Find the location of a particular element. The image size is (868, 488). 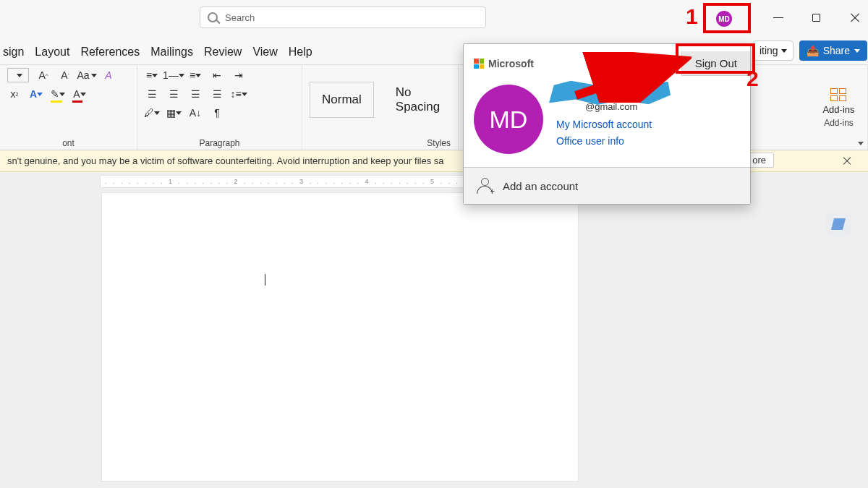

decrease-font-icon: Aˇ is located at coordinates (65, 75).